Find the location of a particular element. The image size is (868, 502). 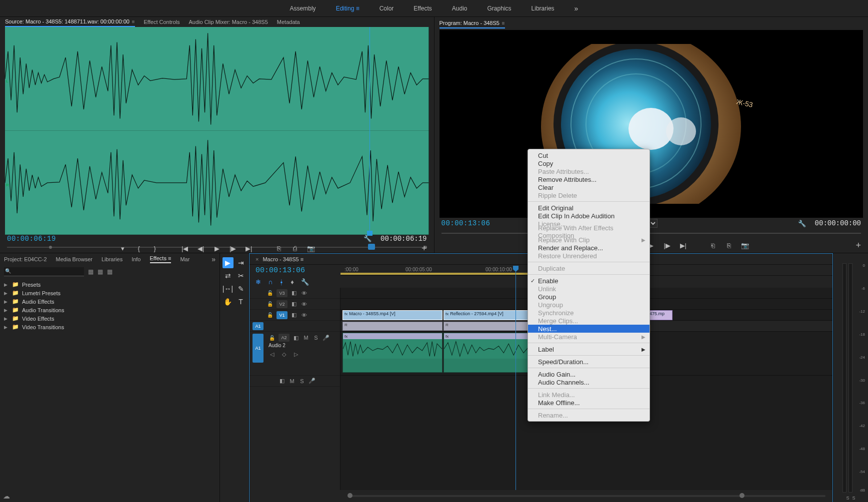

ctx-audio-gain-: Audio Gain... is located at coordinates (589, 374).